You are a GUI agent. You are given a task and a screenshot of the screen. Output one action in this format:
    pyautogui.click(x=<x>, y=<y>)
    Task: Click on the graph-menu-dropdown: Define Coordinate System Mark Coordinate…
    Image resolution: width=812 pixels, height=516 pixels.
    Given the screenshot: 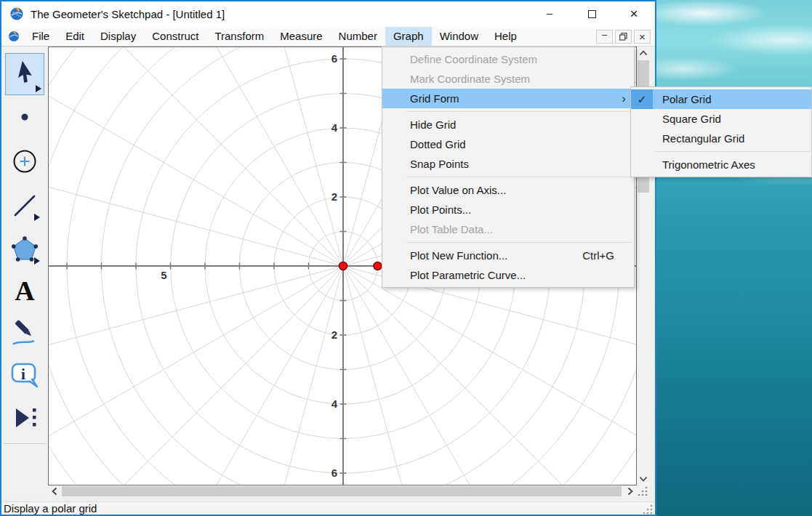 What is the action you would take?
    pyautogui.click(x=508, y=167)
    